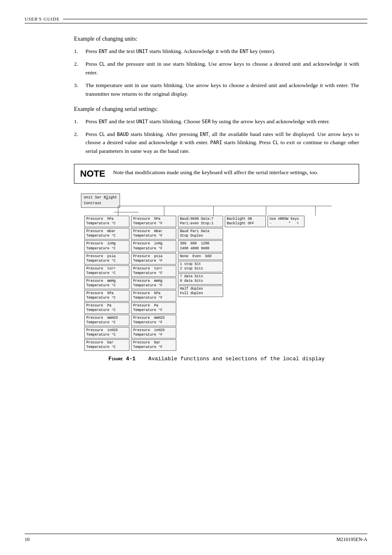 The image size is (392, 555). I want to click on section1-title: Example of changing units:, so click(217, 39).